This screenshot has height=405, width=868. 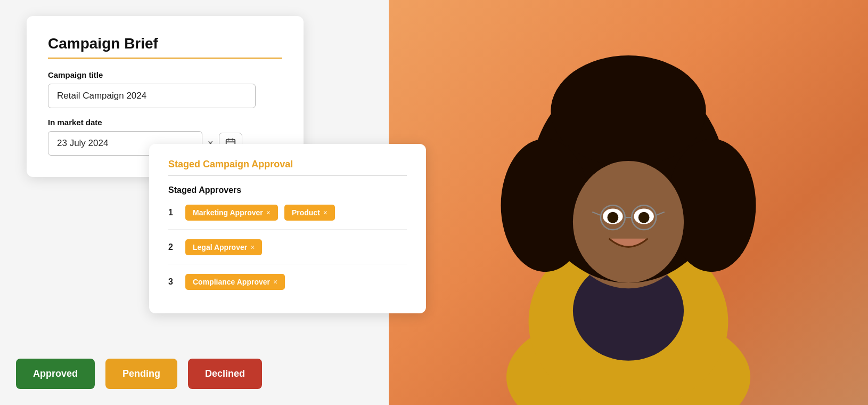 I want to click on legal-approver-remove: ×, so click(x=252, y=247).